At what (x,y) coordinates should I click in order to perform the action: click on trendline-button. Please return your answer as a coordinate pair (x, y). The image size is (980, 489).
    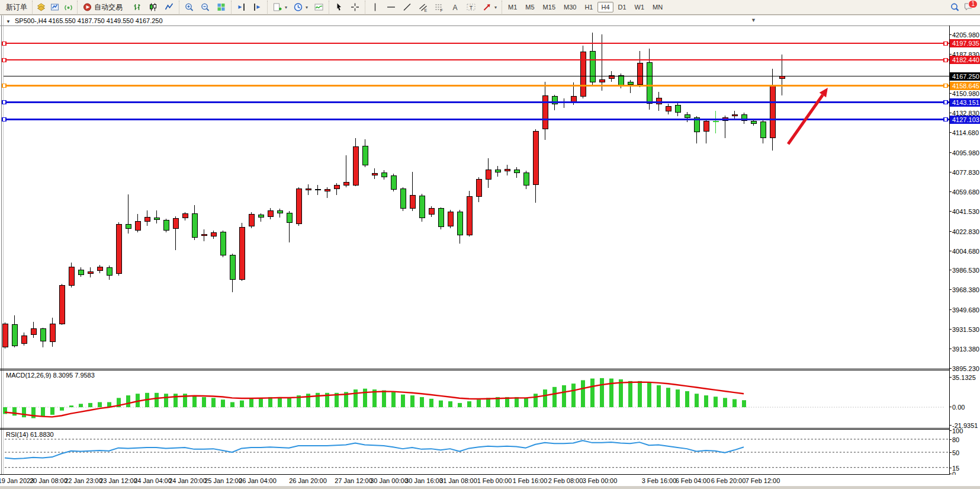
    Looking at the image, I should click on (407, 7).